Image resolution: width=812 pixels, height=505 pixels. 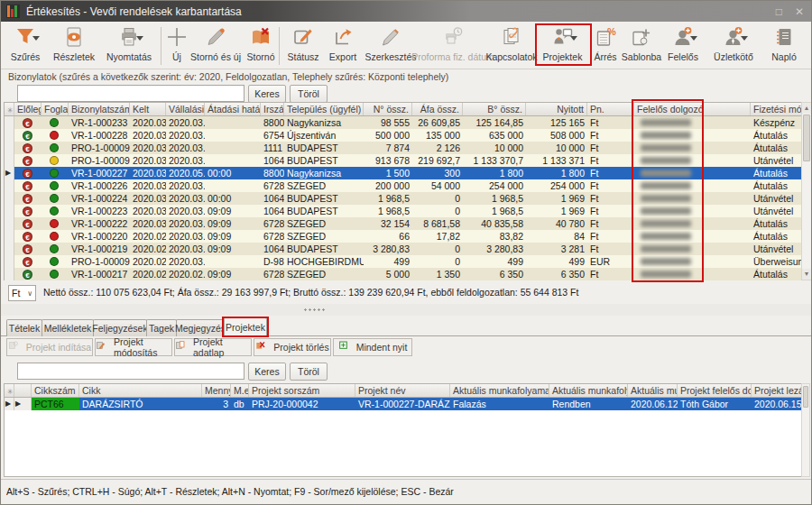 I want to click on mindent-nyit-button: Mindent nyit, so click(x=373, y=347).